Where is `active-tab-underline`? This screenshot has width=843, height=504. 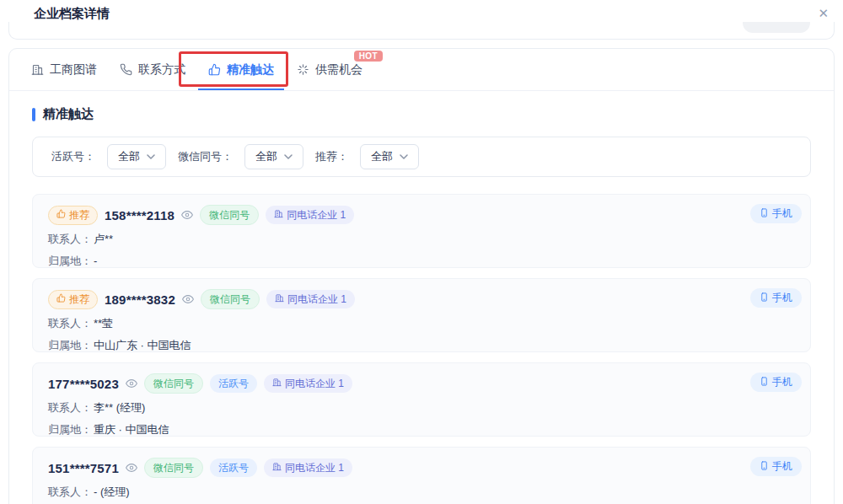 active-tab-underline is located at coordinates (241, 89).